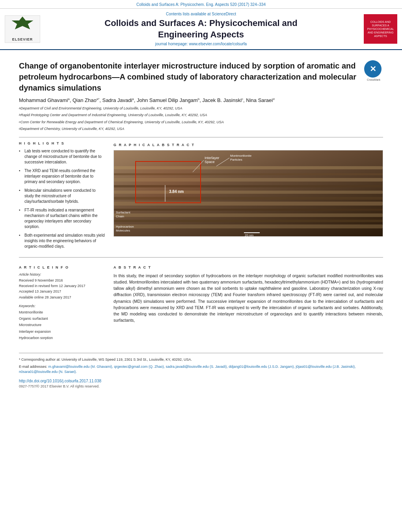  Describe the element at coordinates (201, 14) in the screenshot. I see `sciencedirect-label: Contents lists available at ScienceDirec…` at that location.